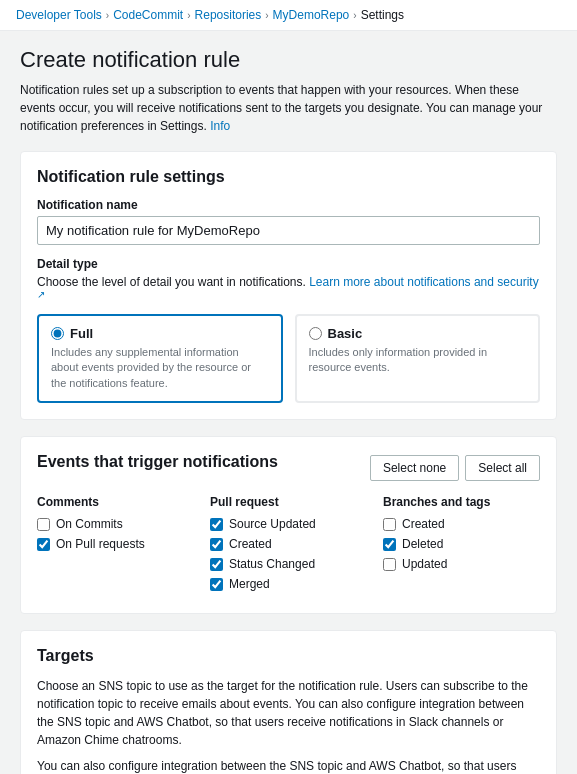 This screenshot has width=577, height=774. Describe the element at coordinates (108, 16) in the screenshot. I see `chevron-icon-1: ›` at that location.